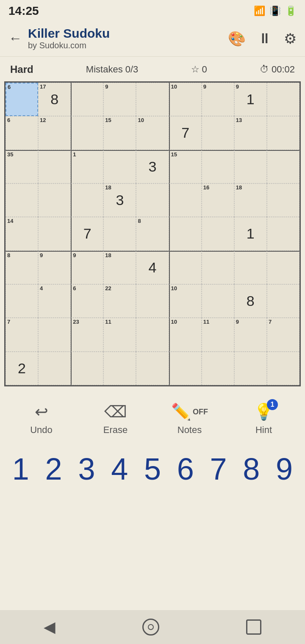 The height and width of the screenshot is (644, 305). Describe the element at coordinates (22, 200) in the screenshot. I see `cell-r4-c1` at that location.